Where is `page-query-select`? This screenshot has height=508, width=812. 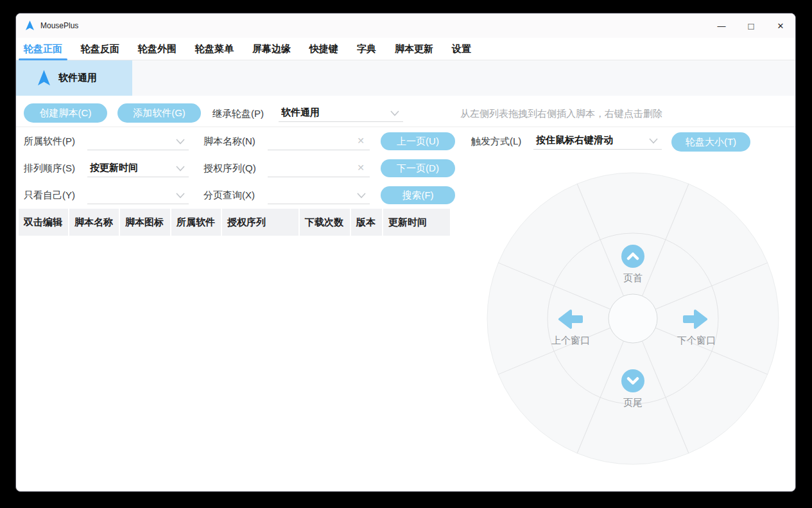 page-query-select is located at coordinates (318, 195).